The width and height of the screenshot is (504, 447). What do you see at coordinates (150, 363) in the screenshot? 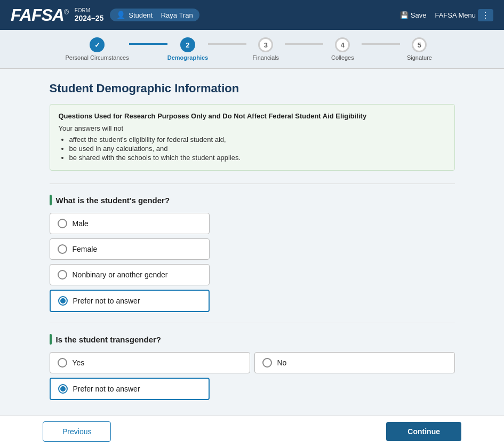
I see `transgender-option-yes: Yes` at bounding box center [150, 363].